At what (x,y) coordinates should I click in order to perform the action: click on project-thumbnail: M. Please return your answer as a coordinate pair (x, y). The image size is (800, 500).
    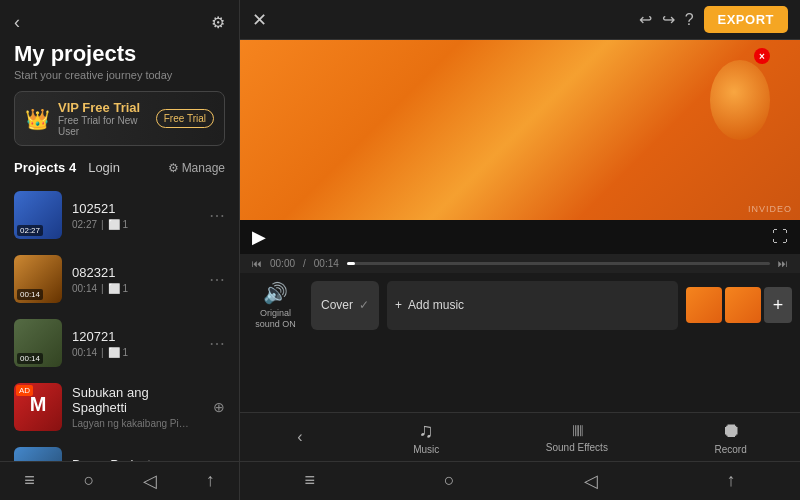
    Looking at the image, I should click on (38, 407).